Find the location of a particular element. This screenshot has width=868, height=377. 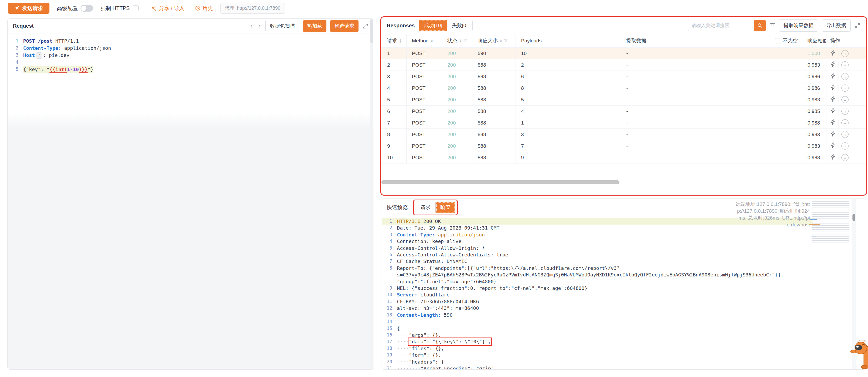

export-data-button: 导出数据 is located at coordinates (836, 26).